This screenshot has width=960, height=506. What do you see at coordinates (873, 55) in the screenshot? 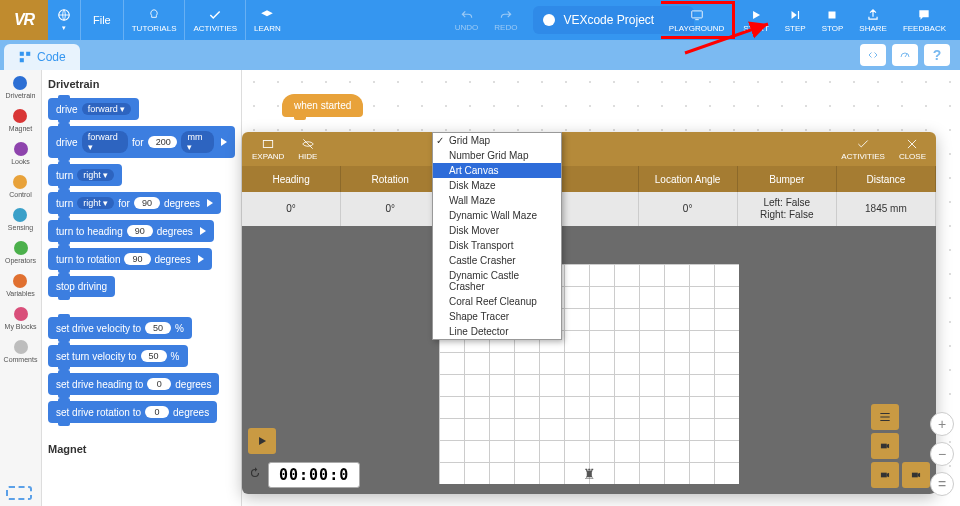
I see `code-view-button` at bounding box center [873, 55].